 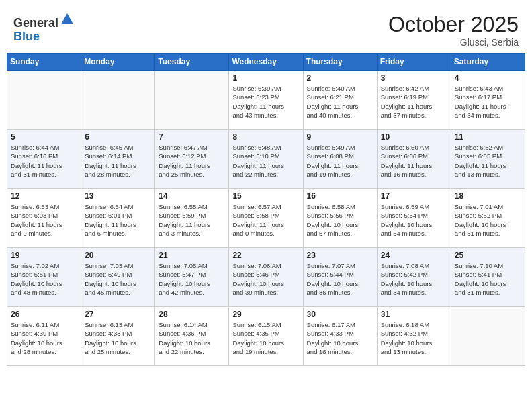 I want to click on day-number: 20, so click(x=118, y=255).